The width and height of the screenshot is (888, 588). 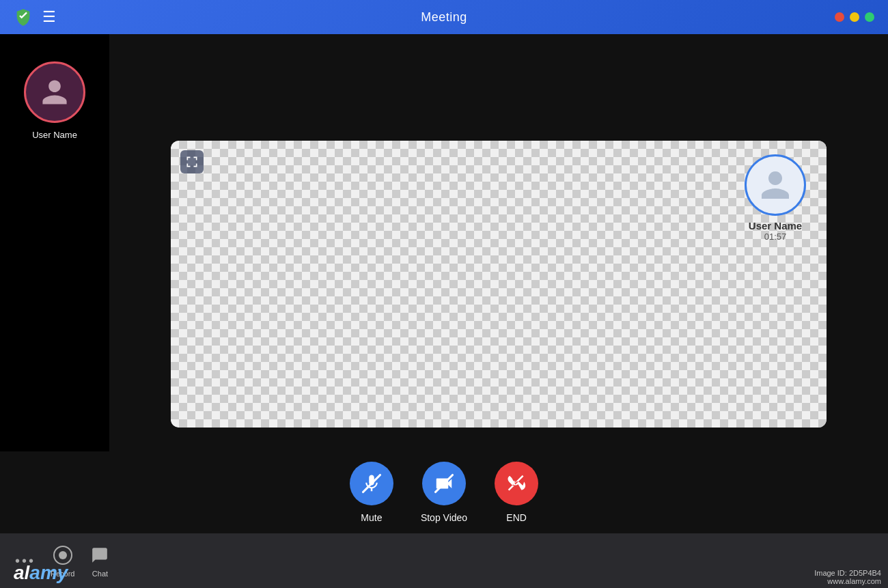 What do you see at coordinates (100, 555) in the screenshot?
I see `chat-icon` at bounding box center [100, 555].